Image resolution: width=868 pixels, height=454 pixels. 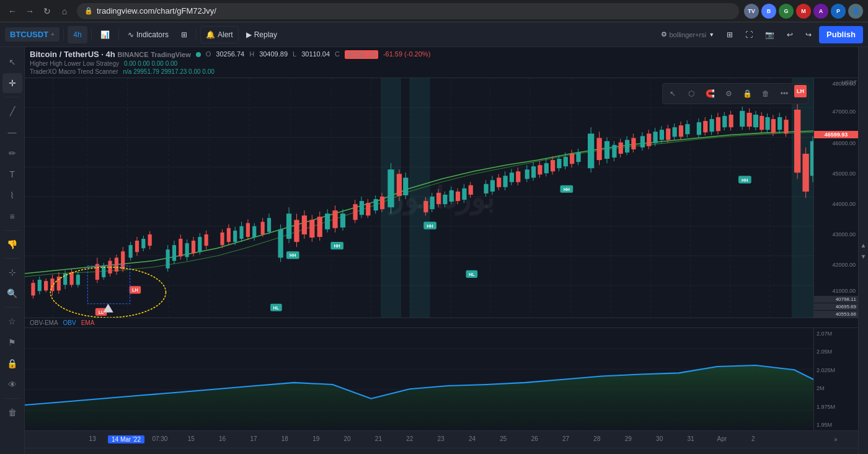 What do you see at coordinates (836, 439) in the screenshot?
I see `expand-timeline-btn: »` at bounding box center [836, 439].